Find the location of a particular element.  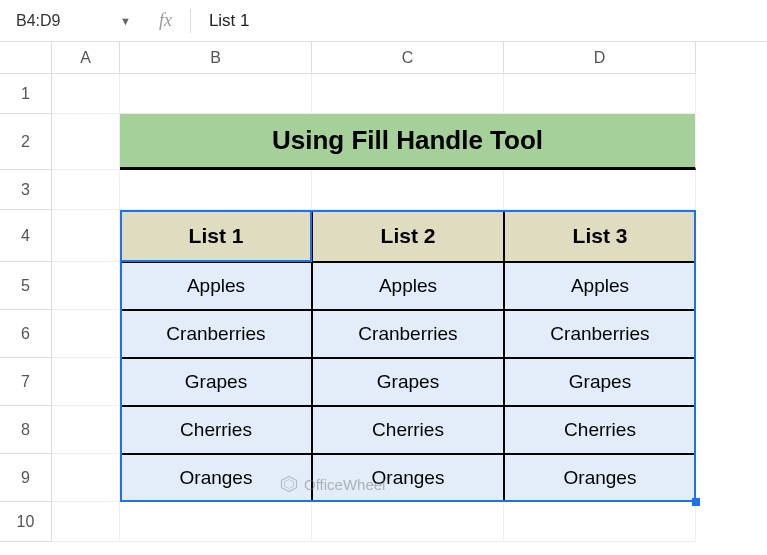

cell-A6 is located at coordinates (86, 334).